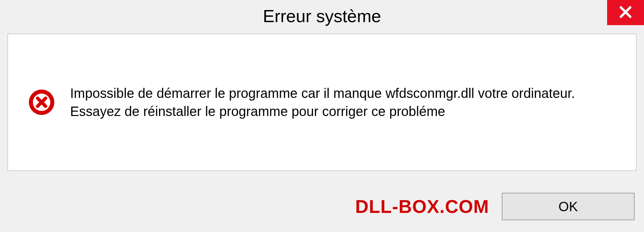 The image size is (644, 232). Describe the element at coordinates (343, 102) in the screenshot. I see `error-message: Impossible de démarrer le programme car …` at that location.